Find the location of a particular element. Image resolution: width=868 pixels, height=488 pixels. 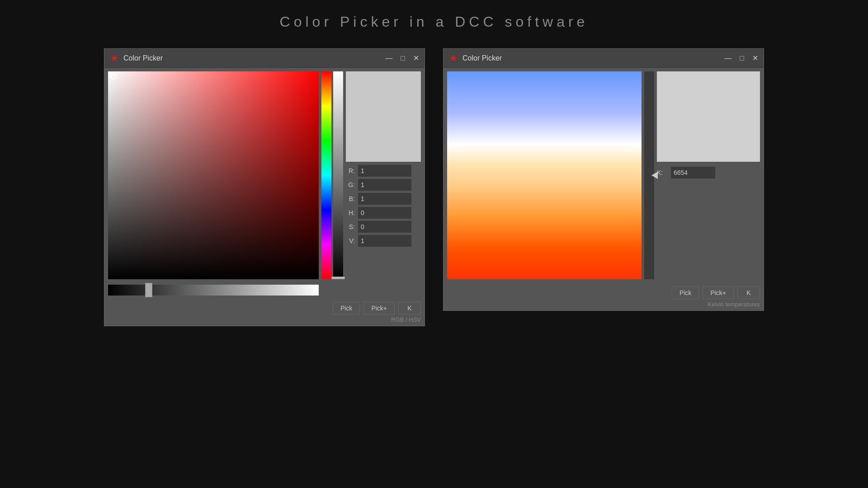

bottom-bar-left is located at coordinates (264, 292).